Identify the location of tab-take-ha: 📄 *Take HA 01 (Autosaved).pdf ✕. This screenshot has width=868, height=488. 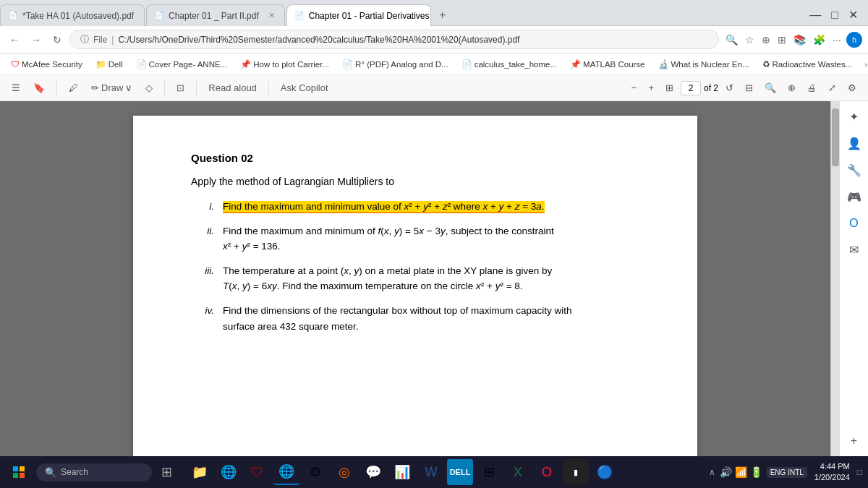
(72, 15).